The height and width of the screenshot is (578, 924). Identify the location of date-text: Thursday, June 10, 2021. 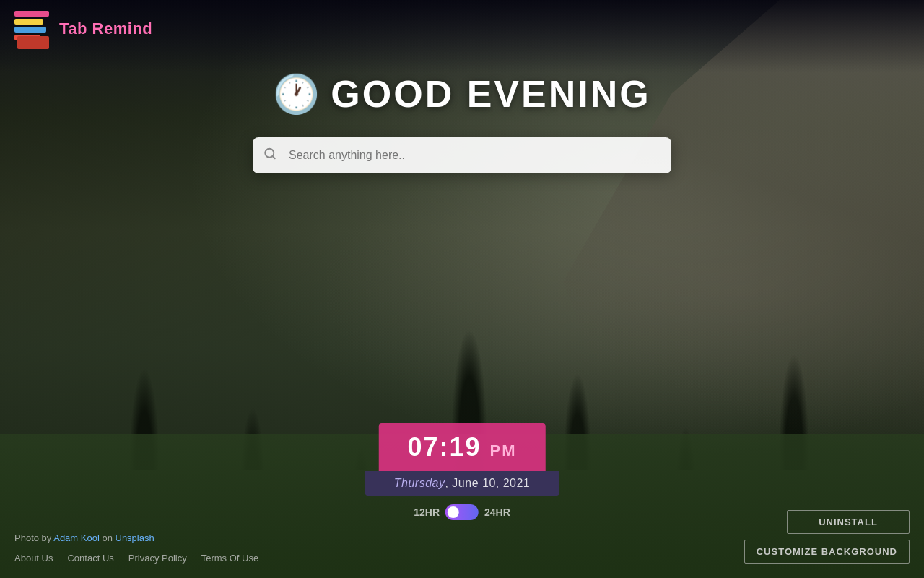
(462, 483).